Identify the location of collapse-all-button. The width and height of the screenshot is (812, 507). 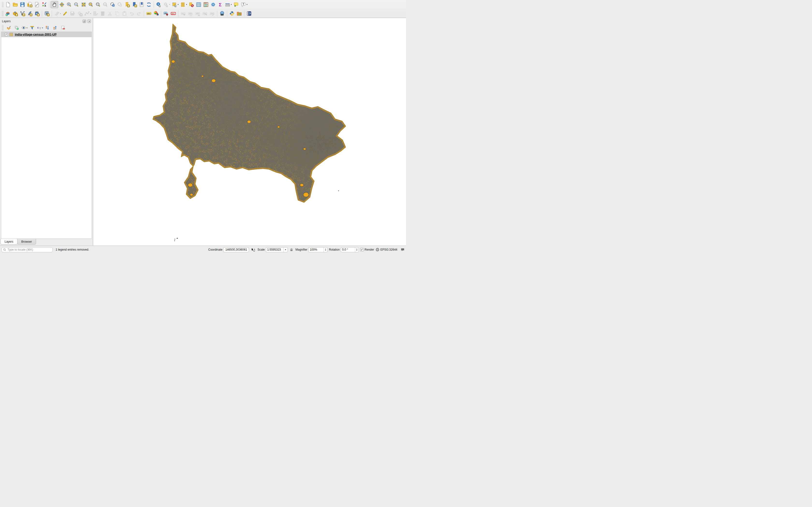
(55, 27).